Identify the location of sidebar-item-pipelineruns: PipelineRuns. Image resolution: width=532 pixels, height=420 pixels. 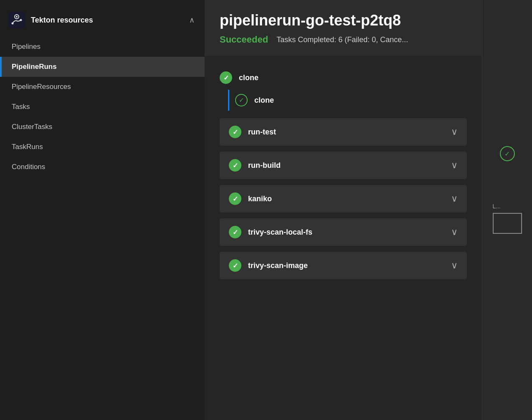
(102, 67).